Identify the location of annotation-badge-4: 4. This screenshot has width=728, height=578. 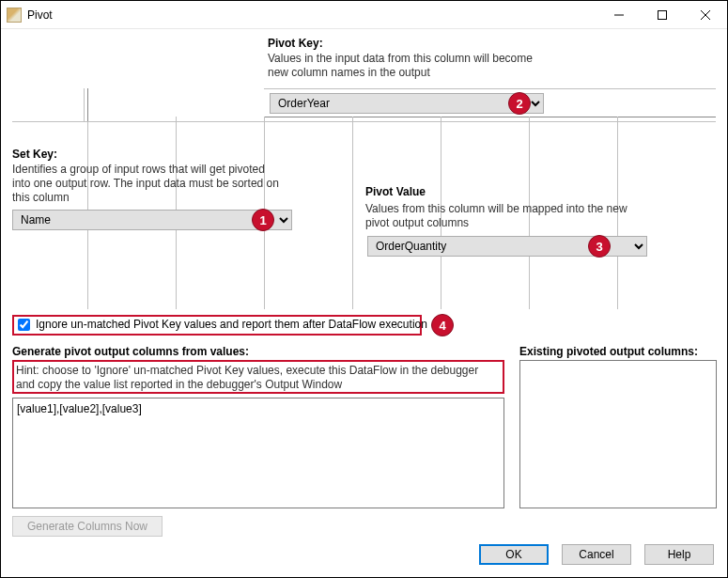
(442, 325).